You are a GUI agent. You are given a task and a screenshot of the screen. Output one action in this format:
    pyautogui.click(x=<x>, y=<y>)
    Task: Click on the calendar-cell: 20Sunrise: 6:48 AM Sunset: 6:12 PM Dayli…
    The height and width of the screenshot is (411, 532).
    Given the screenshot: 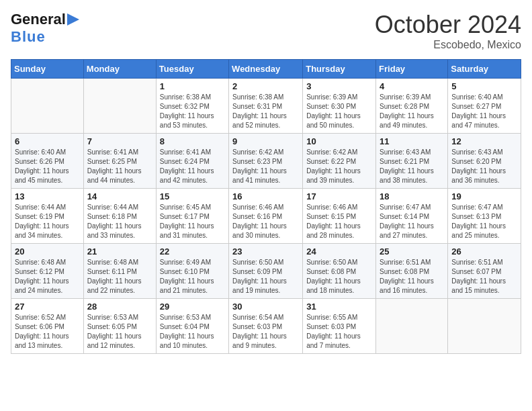 What is the action you would take?
    pyautogui.click(x=48, y=271)
    